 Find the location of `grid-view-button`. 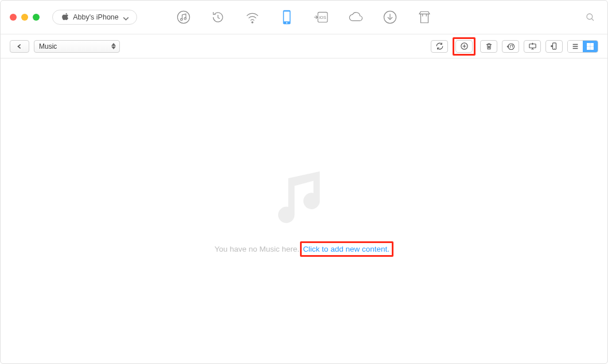

grid-view-button is located at coordinates (590, 46).